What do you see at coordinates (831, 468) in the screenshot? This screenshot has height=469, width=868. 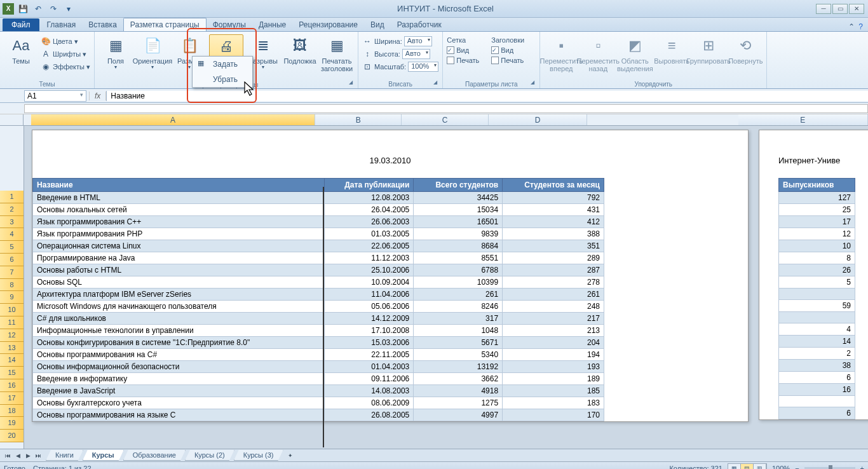 I see `zoom-thumb` at bounding box center [831, 468].